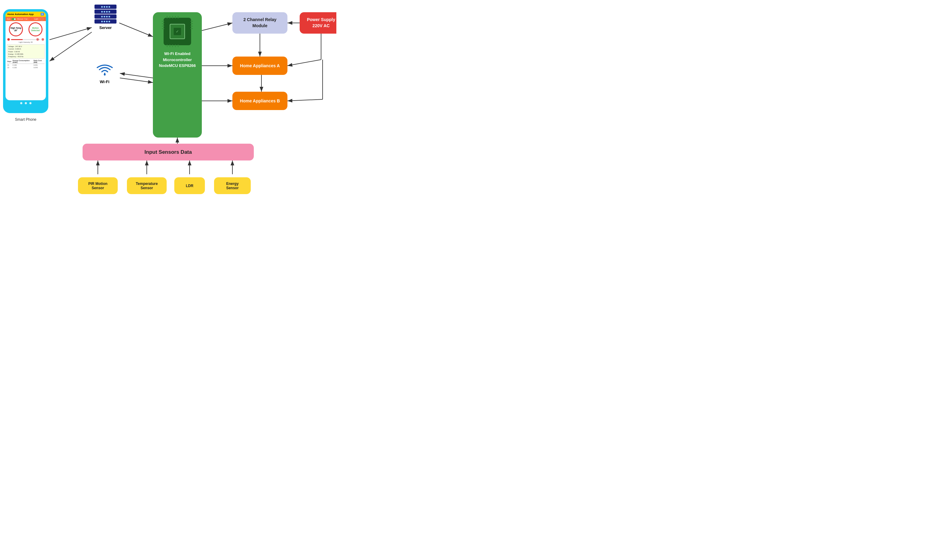 Image resolution: width=947 pixels, height=560 pixels. What do you see at coordinates (192, 25) in the screenshot?
I see `chip-pins-right` at bounding box center [192, 25].